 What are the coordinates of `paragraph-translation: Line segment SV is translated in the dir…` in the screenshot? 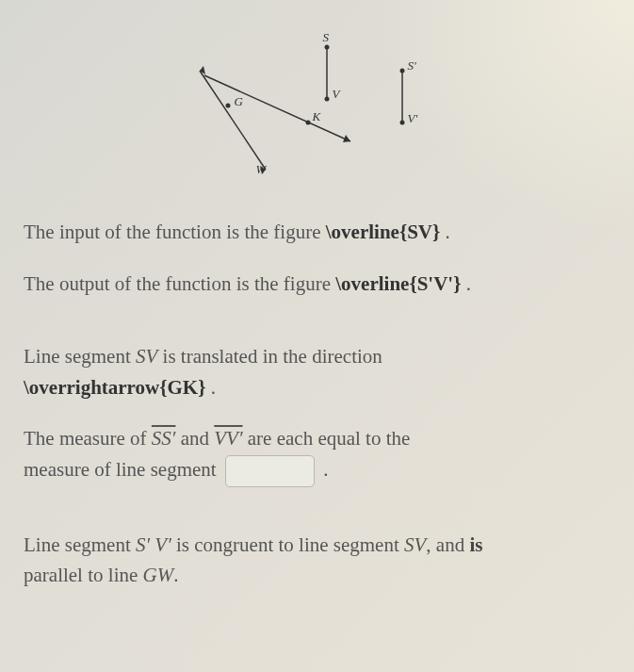 It's located at (317, 371).